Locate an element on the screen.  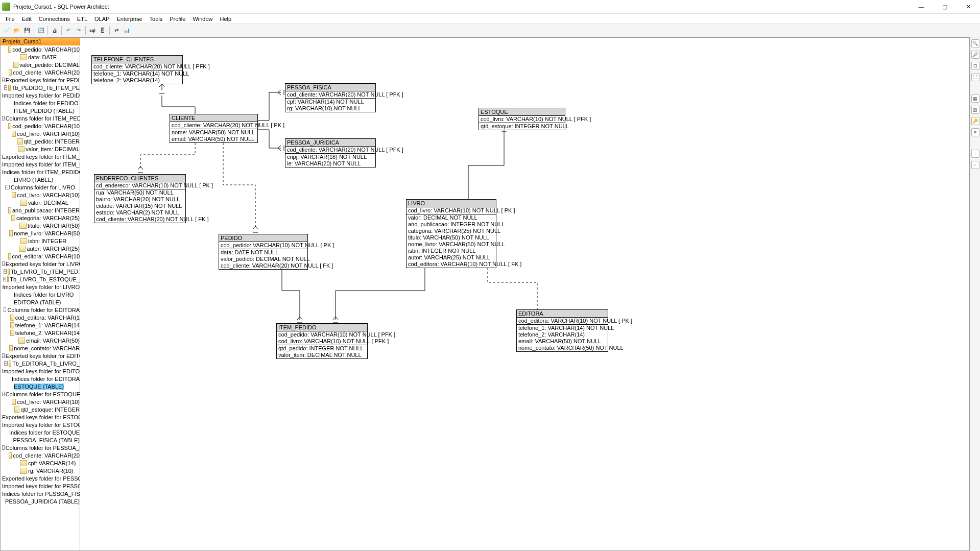
app-icon is located at coordinates (6, 7).